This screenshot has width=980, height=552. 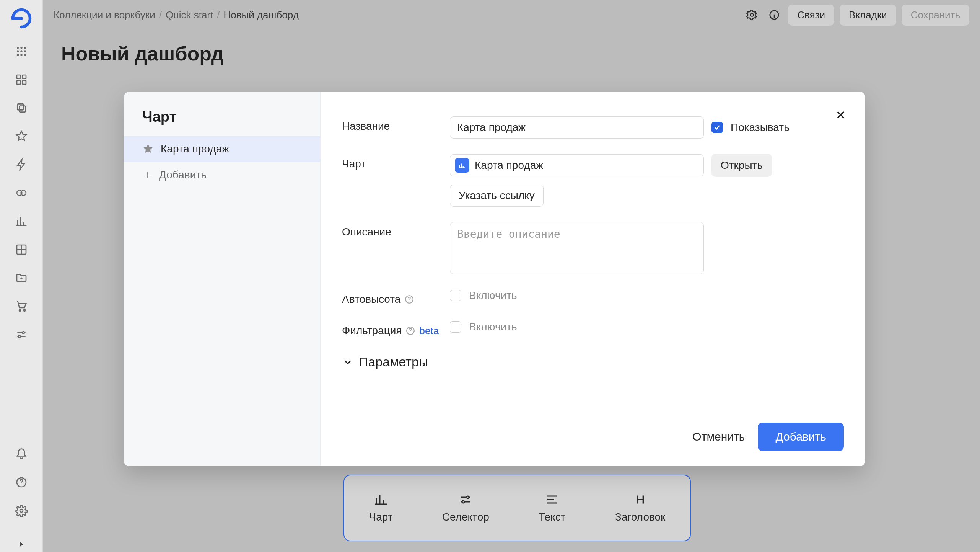 I want to click on autoheight-checkbox-label: Включить, so click(x=493, y=296).